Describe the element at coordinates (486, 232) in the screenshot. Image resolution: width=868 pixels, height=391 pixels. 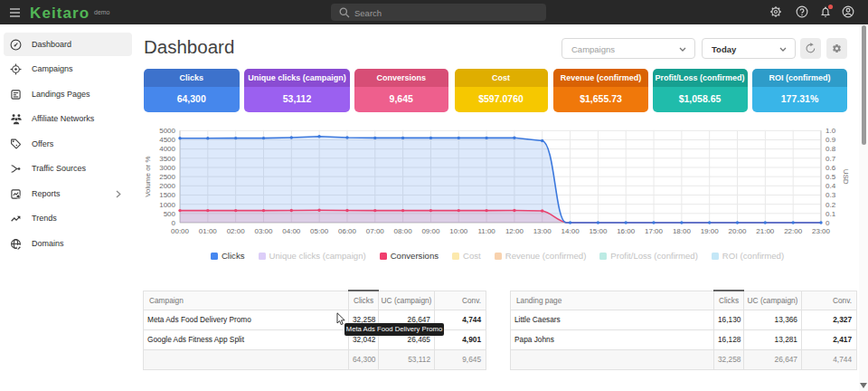
I see `svg-text: 11:00` at that location.